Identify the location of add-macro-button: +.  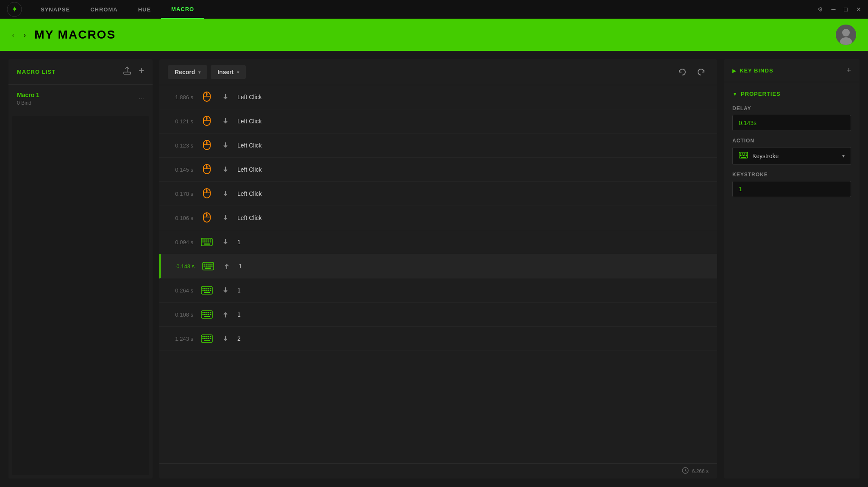
(142, 72).